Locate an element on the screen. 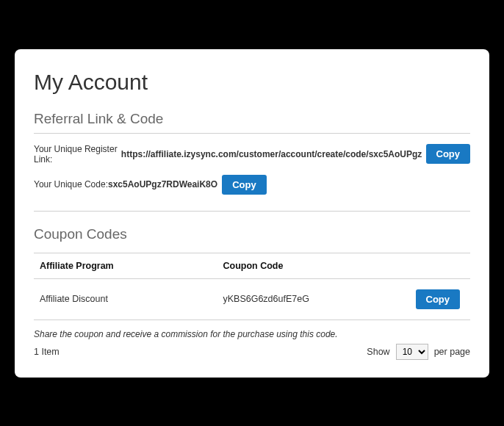 This screenshot has height=426, width=504. copy-coupon-button: Copy is located at coordinates (438, 300).